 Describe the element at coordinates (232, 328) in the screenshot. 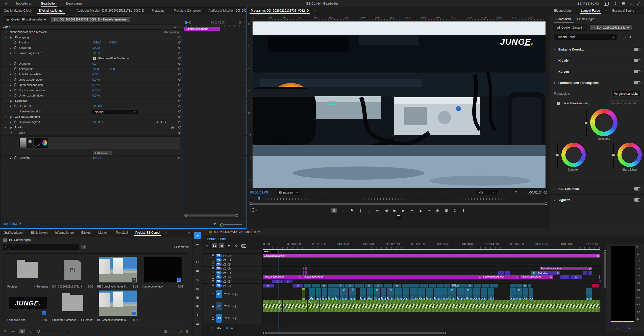

I see `bowtie-icon: ⋈` at that location.